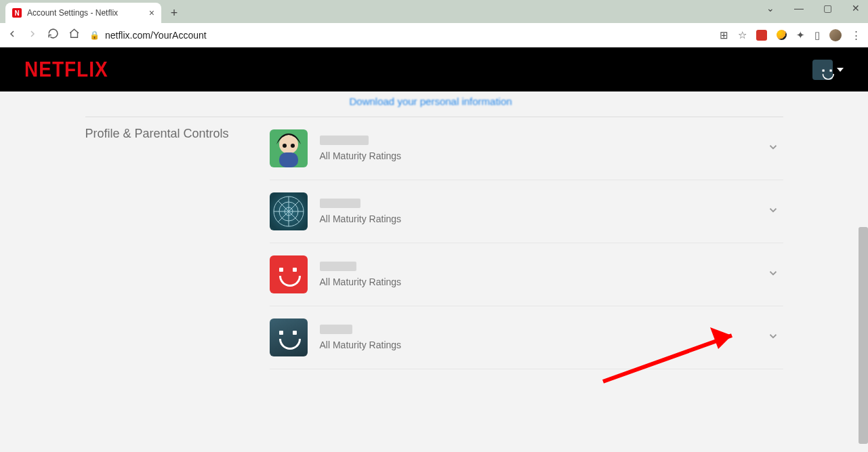  What do you see at coordinates (66, 69) in the screenshot?
I see `netflix-logo: NETFLIX` at bounding box center [66, 69].